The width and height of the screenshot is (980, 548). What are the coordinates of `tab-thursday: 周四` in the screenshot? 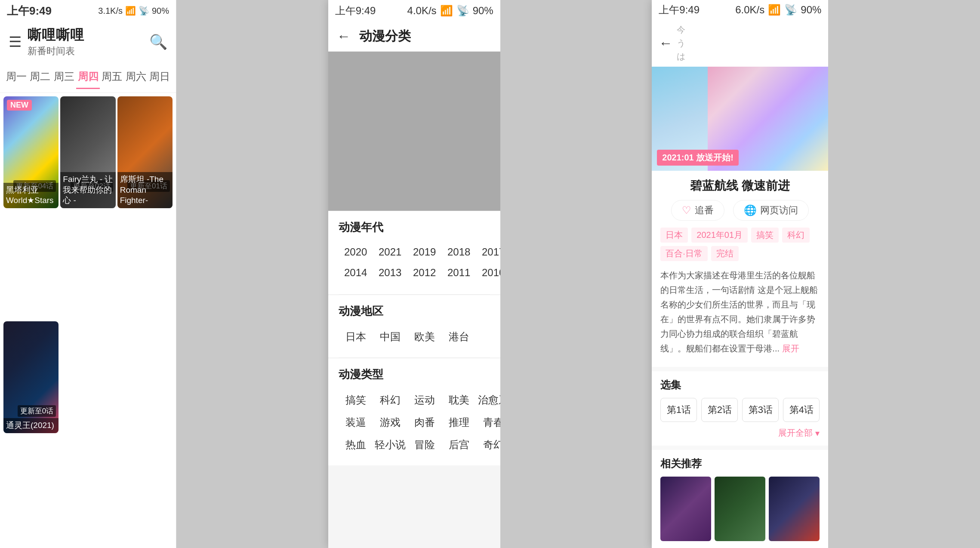 It's located at (88, 77).